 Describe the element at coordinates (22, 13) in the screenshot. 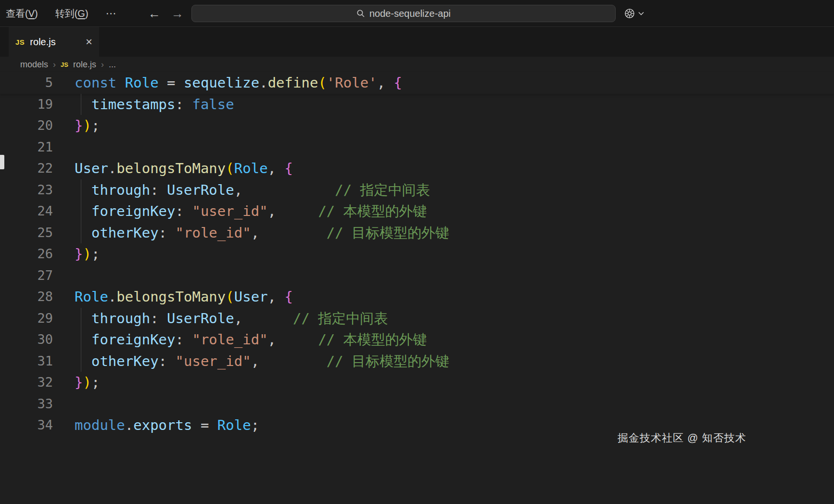

I see `menu-view: 查看(V)` at that location.